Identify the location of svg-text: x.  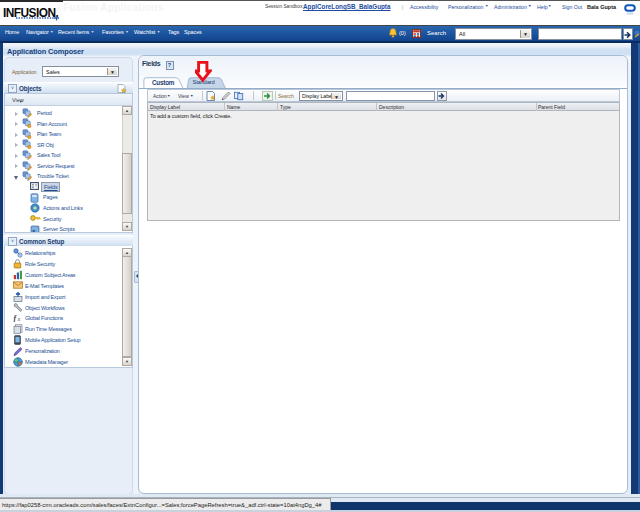
(19, 319).